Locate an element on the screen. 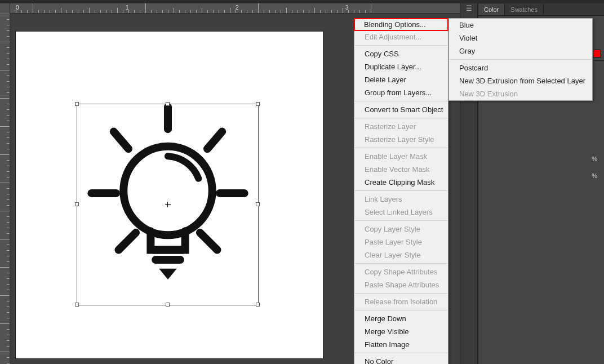 Image resolution: width=604 pixels, height=364 pixels. tab-color: Color is located at coordinates (491, 10).